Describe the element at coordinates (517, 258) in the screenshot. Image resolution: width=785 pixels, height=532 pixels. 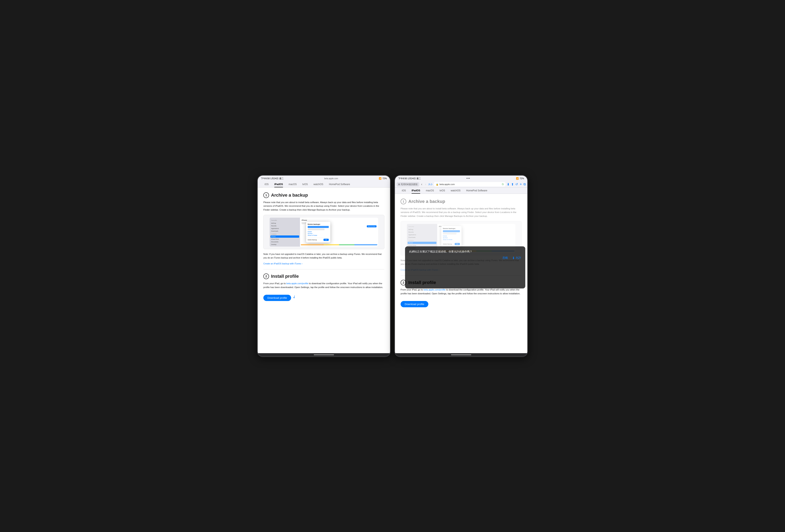
I see `allow-btn-right: ⬇ 允許` at that location.